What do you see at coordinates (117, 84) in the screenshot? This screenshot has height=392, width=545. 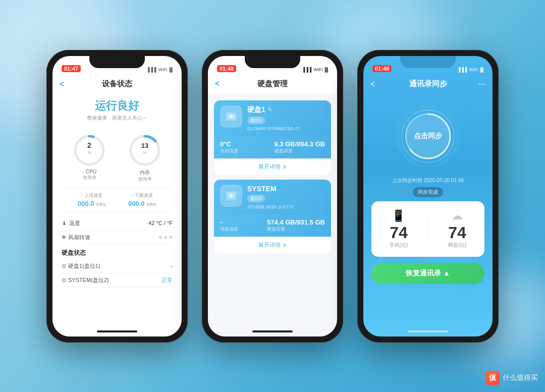 I see `nav-bar-1: < 设备状态` at bounding box center [117, 84].